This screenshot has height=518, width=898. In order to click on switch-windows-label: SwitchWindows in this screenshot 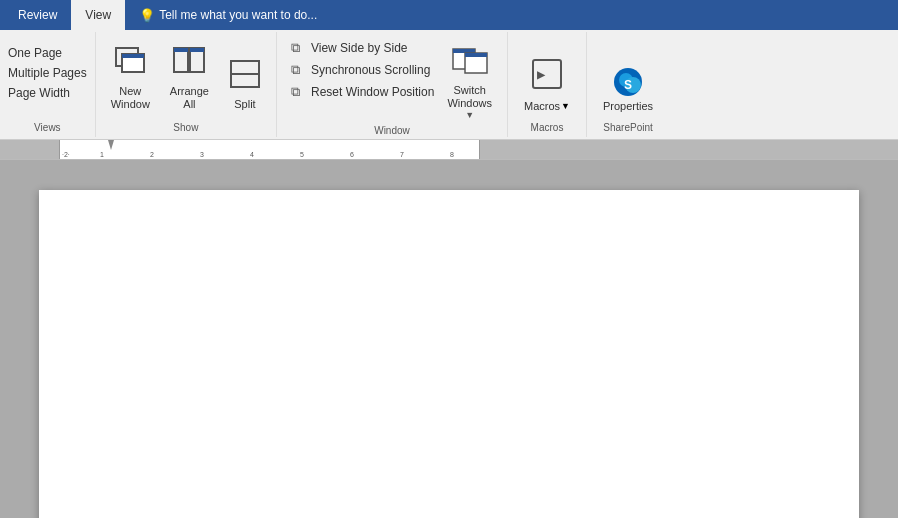, I will do `click(470, 97)`.